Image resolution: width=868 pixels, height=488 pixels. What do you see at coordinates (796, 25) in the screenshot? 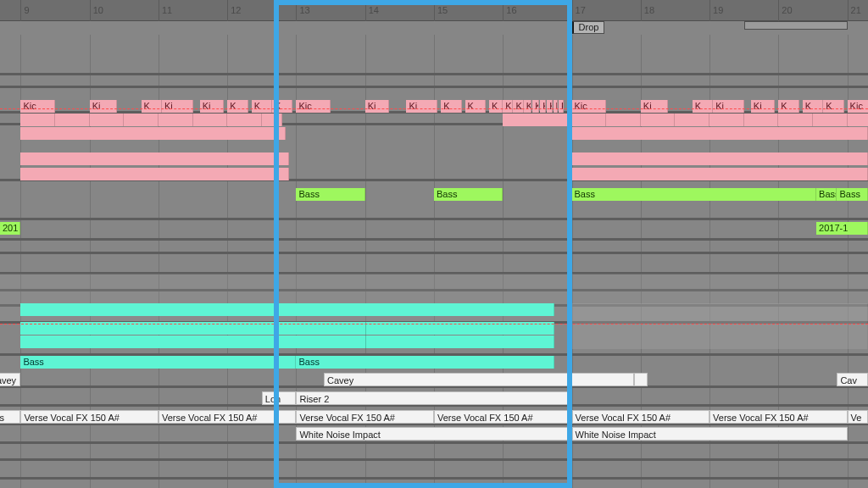
I see `loop-brace` at bounding box center [796, 25].